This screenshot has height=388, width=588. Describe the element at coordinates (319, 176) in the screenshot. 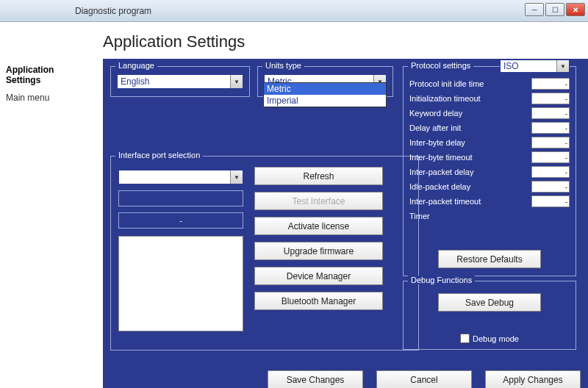

I see `refresh-button: Refresh` at that location.